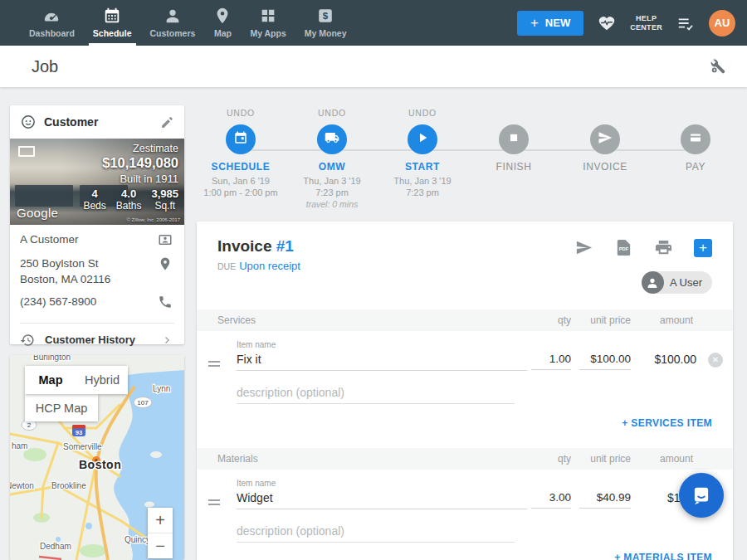 This screenshot has height=560, width=747. What do you see at coordinates (51, 16) in the screenshot?
I see `dashboard-icon` at bounding box center [51, 16].